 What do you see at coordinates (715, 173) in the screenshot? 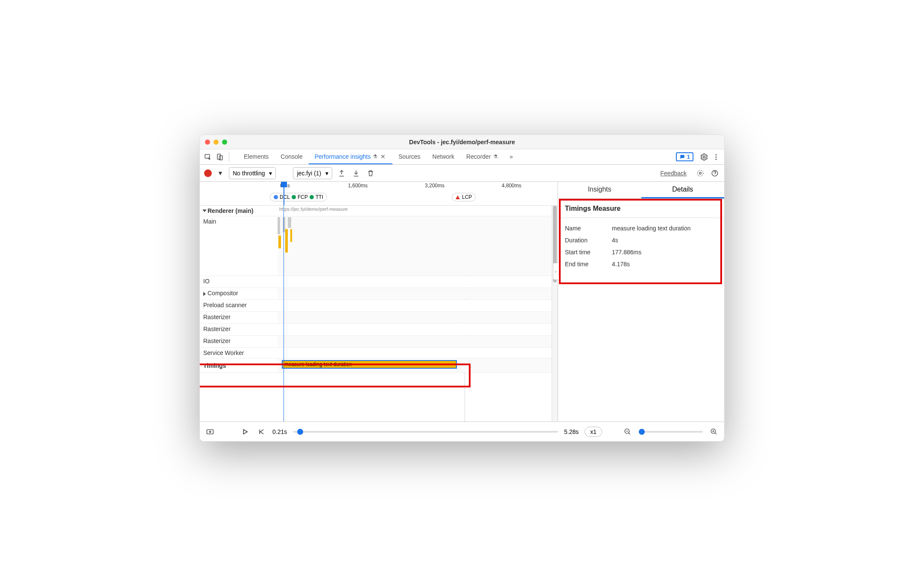
I see `help-icon` at bounding box center [715, 173].